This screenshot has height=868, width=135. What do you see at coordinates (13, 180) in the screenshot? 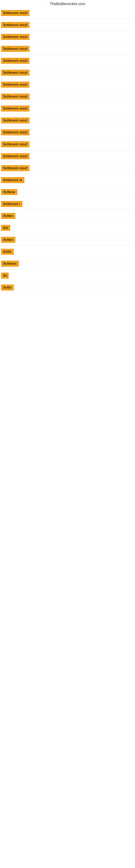
I see `bottleneck-result-badge: Bottleneck re` at bounding box center [13, 180].